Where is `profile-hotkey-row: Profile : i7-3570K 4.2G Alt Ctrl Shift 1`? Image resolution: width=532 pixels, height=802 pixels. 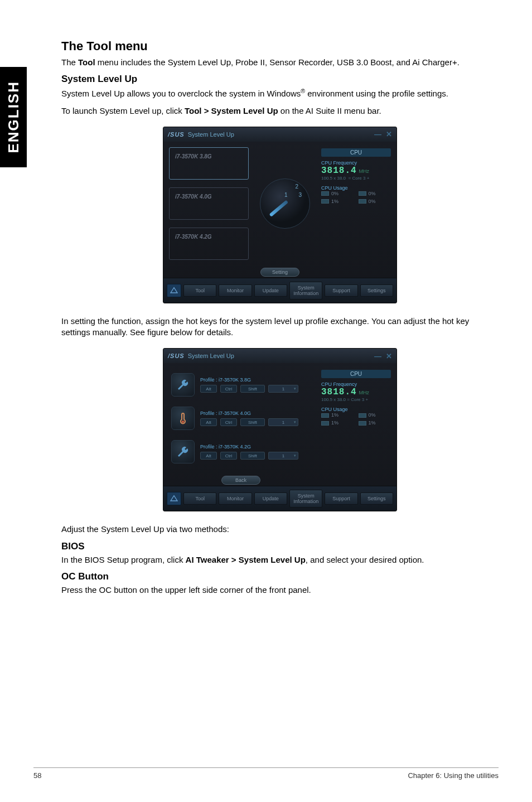 profile-hotkey-row: Profile : i7-3570K 4.2G Alt Ctrl Shift 1 is located at coordinates (242, 452).